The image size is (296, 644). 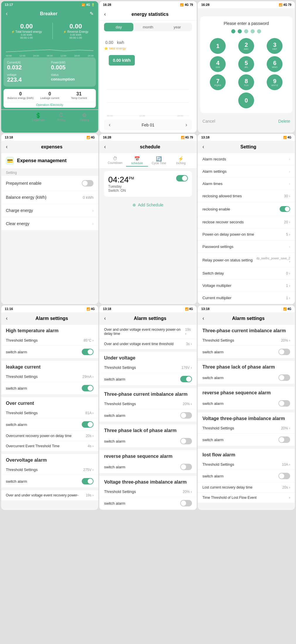 I want to click on back-btn-alarm1: ‹, so click(x=7, y=318).